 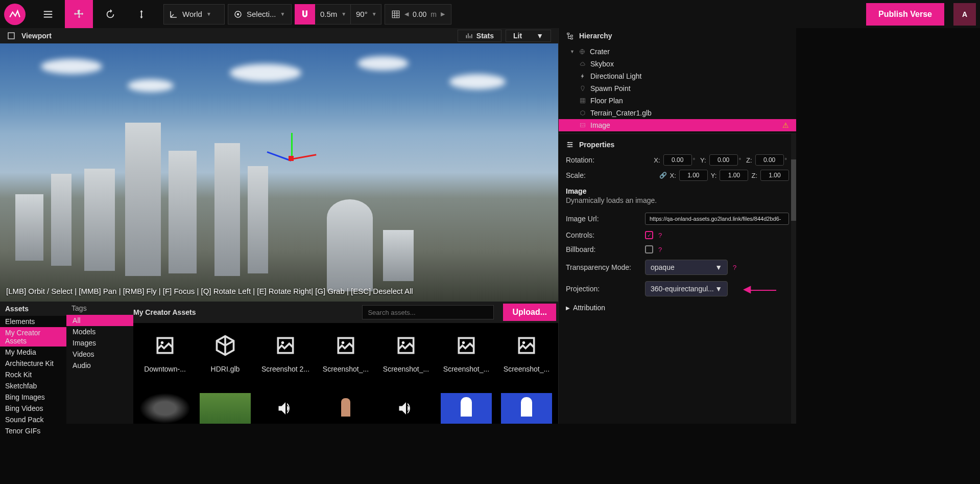 I want to click on rotate-tool, so click(x=110, y=14).